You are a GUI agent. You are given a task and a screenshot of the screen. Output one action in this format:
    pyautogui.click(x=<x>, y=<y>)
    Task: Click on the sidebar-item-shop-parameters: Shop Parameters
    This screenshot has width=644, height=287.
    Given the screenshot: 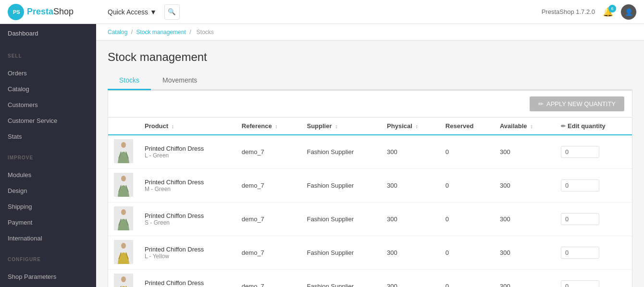 What is the action you would take?
    pyautogui.click(x=48, y=276)
    